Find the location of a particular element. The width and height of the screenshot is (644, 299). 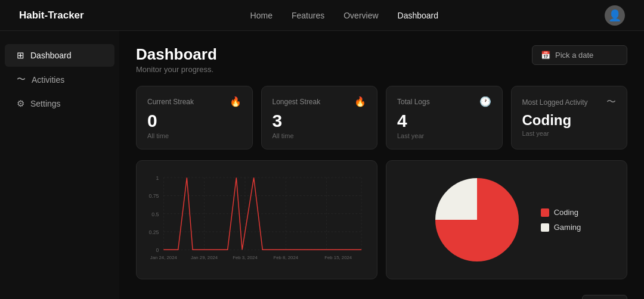

main-header: Dashboard Monitor your progress. 📅 Pick … is located at coordinates (382, 60).